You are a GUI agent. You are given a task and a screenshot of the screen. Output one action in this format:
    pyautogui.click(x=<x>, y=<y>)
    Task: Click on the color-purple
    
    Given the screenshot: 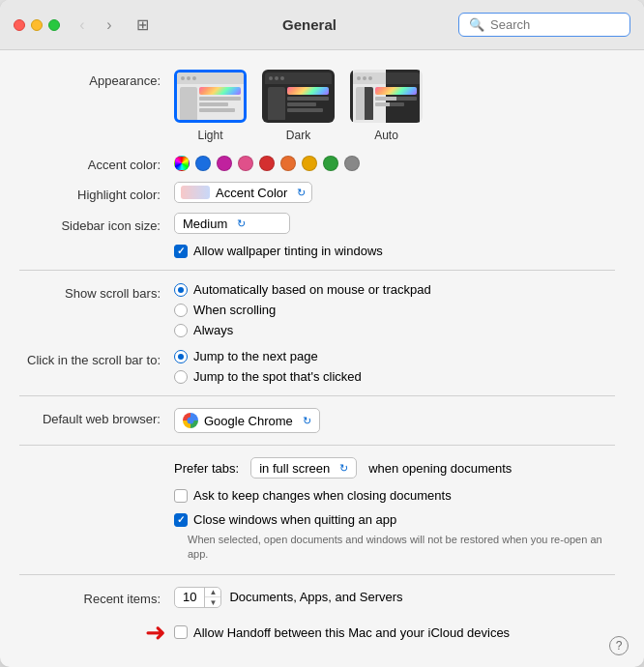 What is the action you would take?
    pyautogui.click(x=224, y=163)
    